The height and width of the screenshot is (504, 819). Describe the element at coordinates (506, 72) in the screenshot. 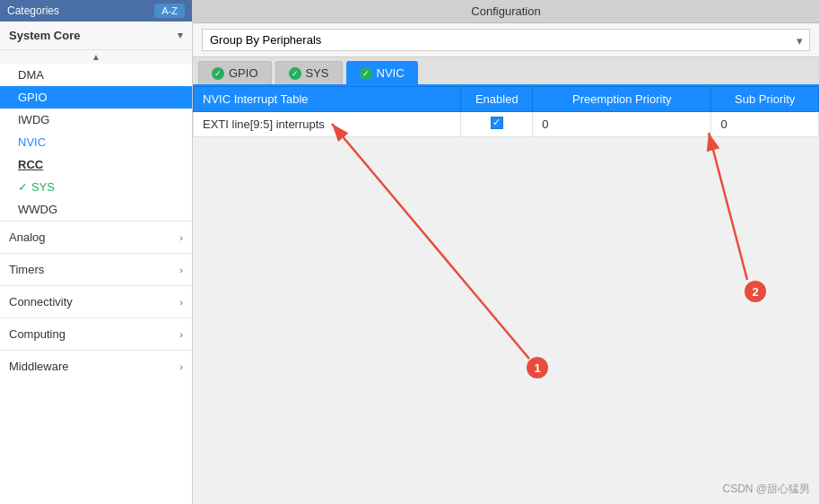

I see `tabs-bar: ✓ GPIO ✓ SYS ✓ NVIC` at that location.